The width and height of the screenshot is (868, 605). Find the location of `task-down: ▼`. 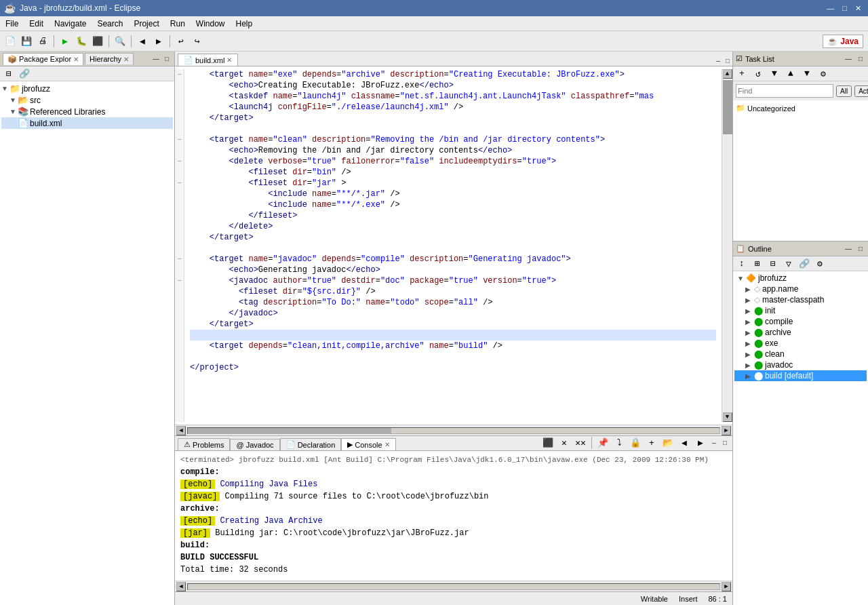

task-down: ▼ is located at coordinates (807, 74).